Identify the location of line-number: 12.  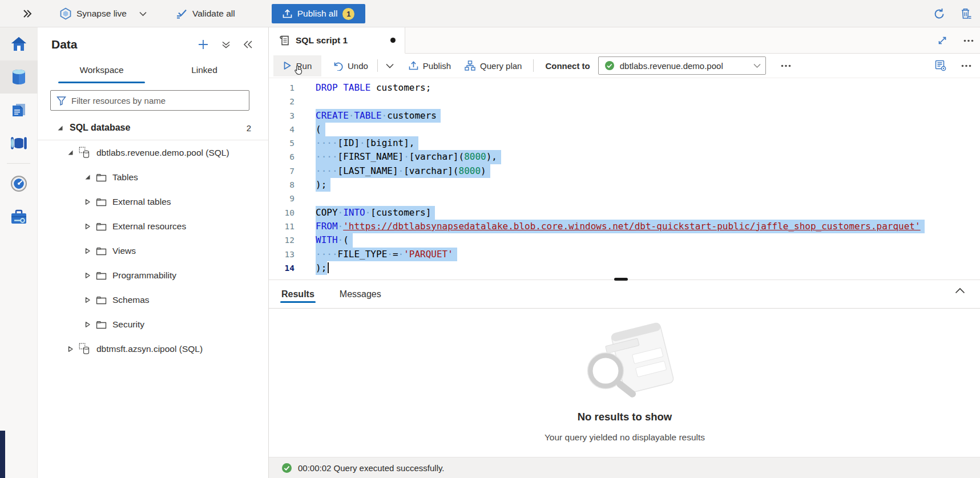
(282, 240).